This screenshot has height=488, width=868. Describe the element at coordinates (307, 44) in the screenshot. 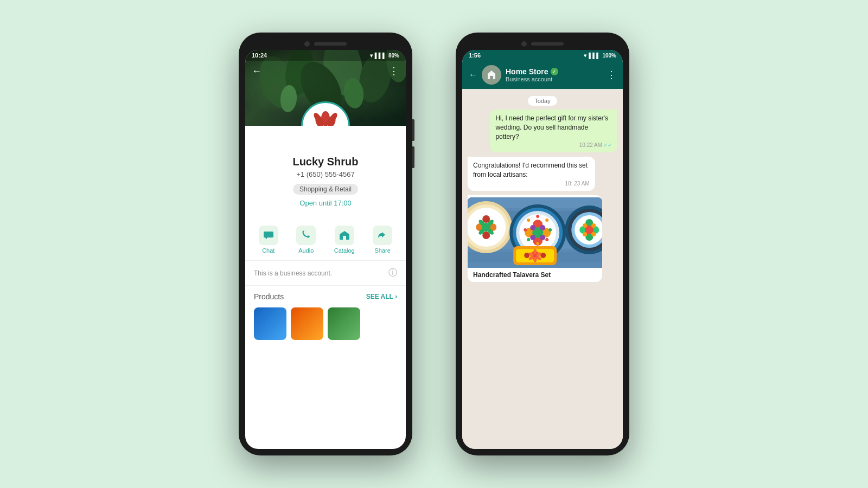

I see `front-camera` at that location.